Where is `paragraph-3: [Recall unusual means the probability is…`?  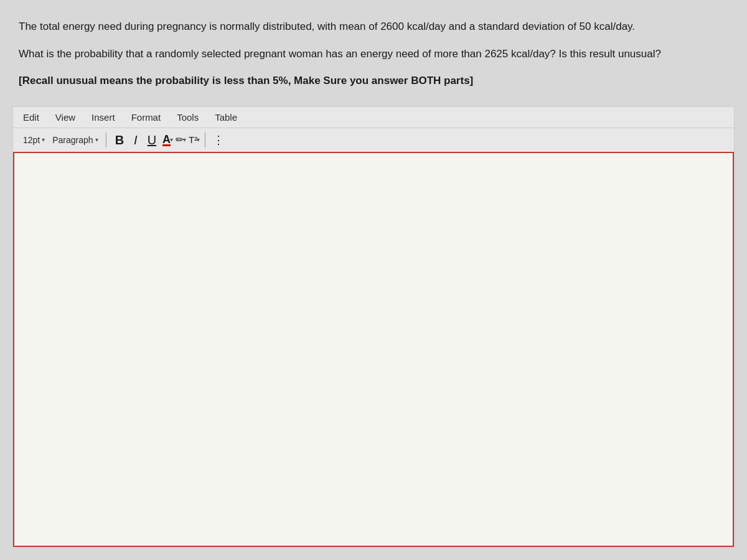 paragraph-3: [Recall unusual means the probability is… is located at coordinates (374, 81).